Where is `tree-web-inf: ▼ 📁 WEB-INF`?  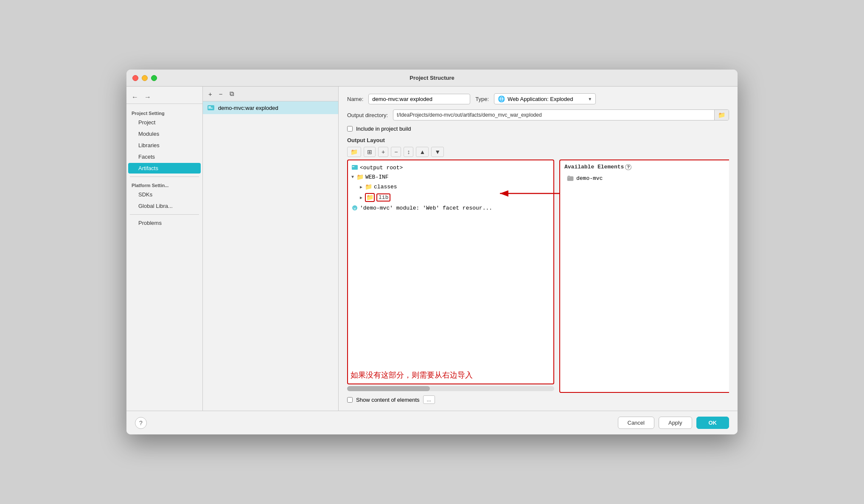 tree-web-inf: ▼ 📁 WEB-INF is located at coordinates (451, 177).